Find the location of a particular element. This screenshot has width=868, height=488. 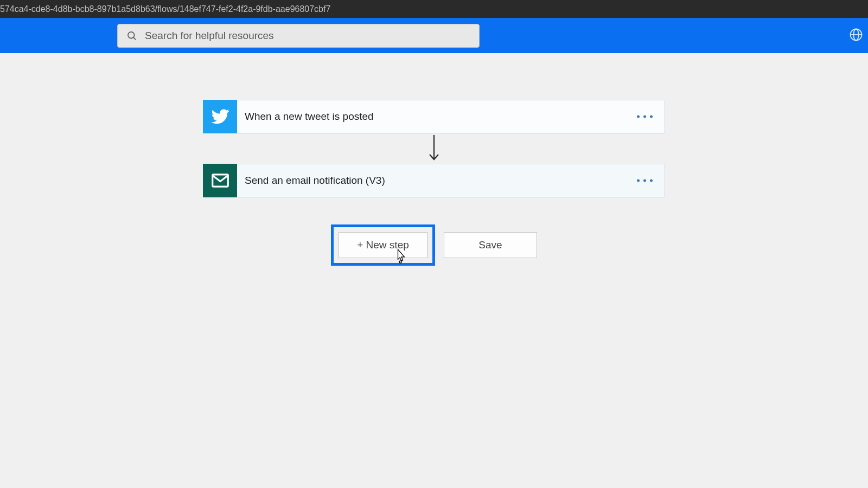

new-step-highlight: + New step is located at coordinates (383, 245).